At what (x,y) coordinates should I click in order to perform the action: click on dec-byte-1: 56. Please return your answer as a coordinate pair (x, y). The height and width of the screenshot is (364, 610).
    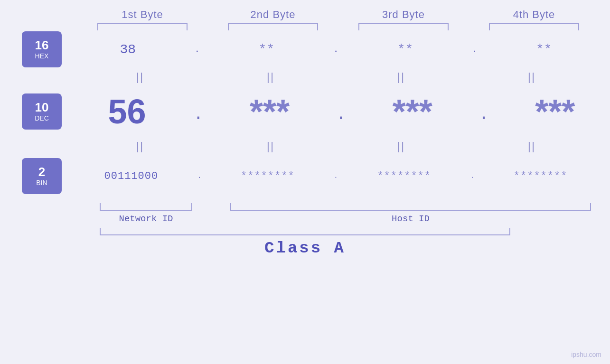
    Looking at the image, I should click on (127, 112).